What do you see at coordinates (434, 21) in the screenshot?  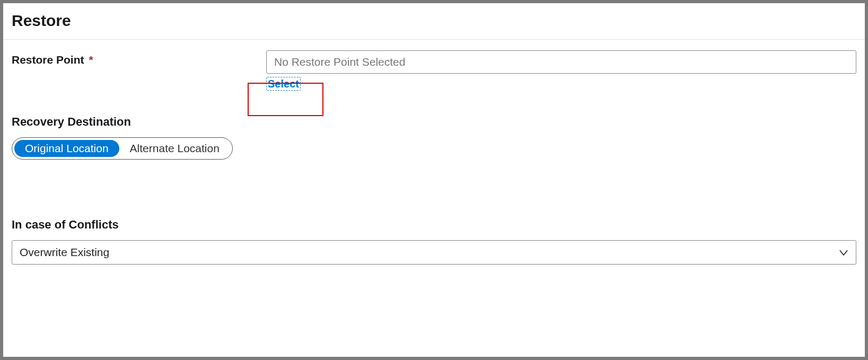 I see `panel-header: Restore` at bounding box center [434, 21].